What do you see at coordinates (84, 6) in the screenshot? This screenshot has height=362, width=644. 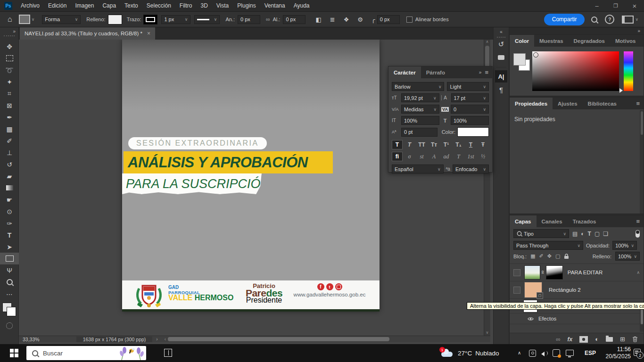 I see `menu-imagen: Imagen` at bounding box center [84, 6].